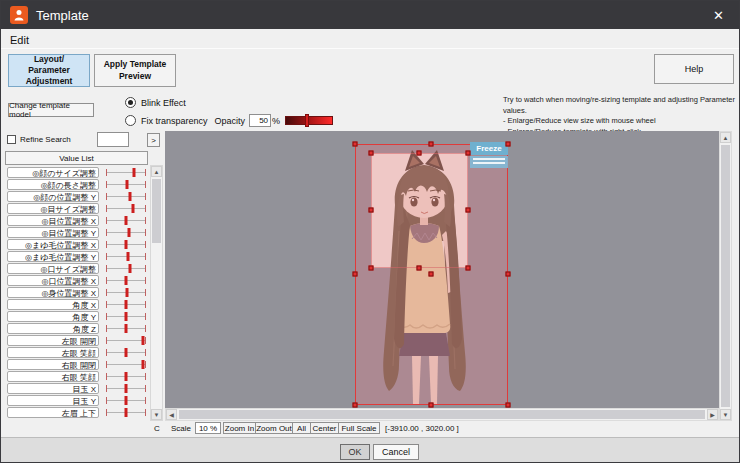  What do you see at coordinates (53, 328) in the screenshot?
I see `parameter-label: 角度 Z` at bounding box center [53, 328].